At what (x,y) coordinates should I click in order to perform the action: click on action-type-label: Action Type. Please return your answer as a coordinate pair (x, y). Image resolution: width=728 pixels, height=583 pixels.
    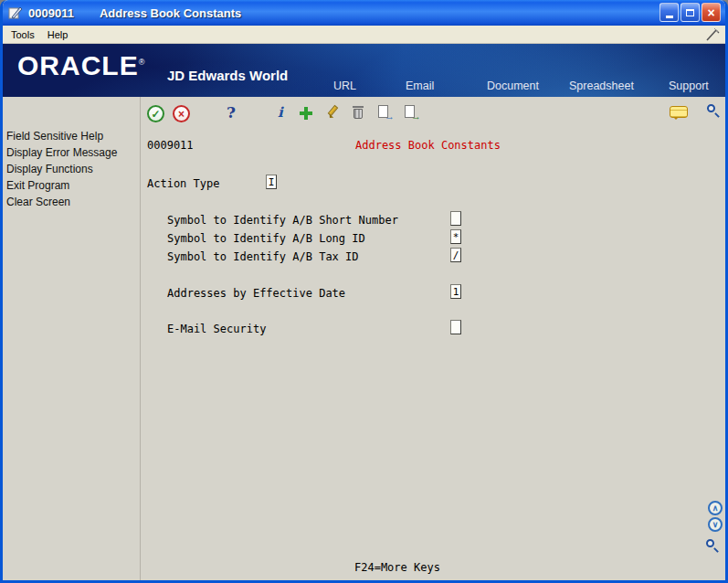
    Looking at the image, I should click on (183, 184).